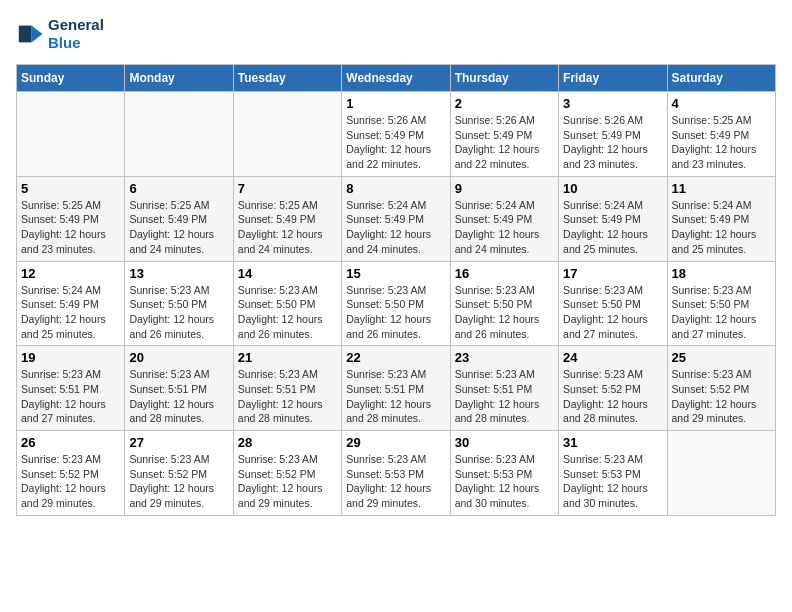 Image resolution: width=792 pixels, height=612 pixels. Describe the element at coordinates (722, 358) in the screenshot. I see `day-number: 25` at that location.